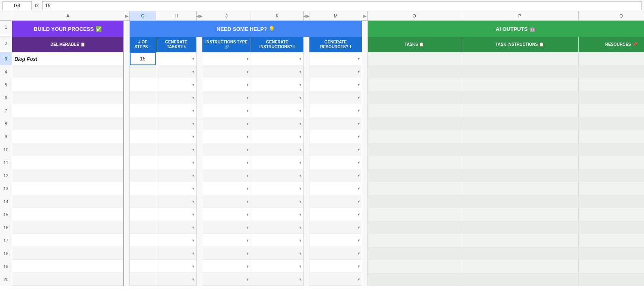 The height and width of the screenshot is (292, 644). I want to click on cell-q8, so click(612, 124).